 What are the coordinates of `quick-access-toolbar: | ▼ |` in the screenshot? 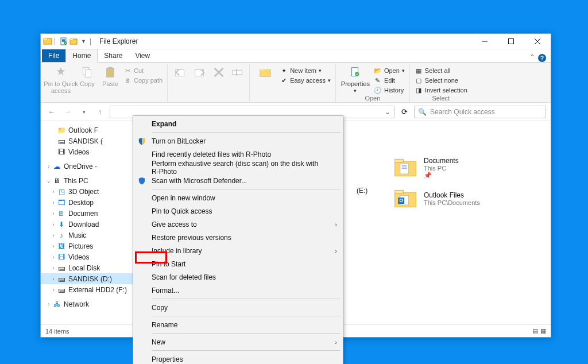 It's located at (68, 41).